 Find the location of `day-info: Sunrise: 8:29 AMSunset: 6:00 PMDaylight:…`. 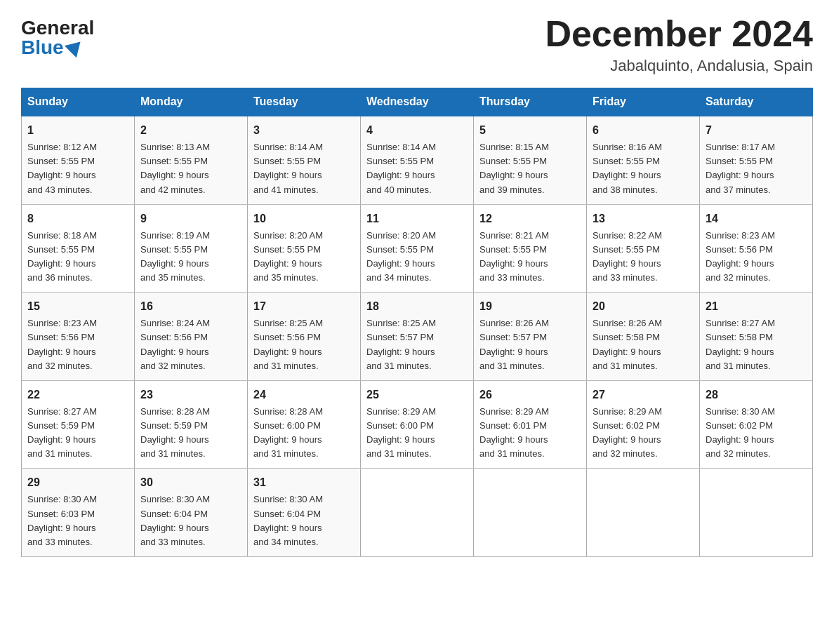

day-info: Sunrise: 8:29 AMSunset: 6:00 PMDaylight:… is located at coordinates (402, 432).